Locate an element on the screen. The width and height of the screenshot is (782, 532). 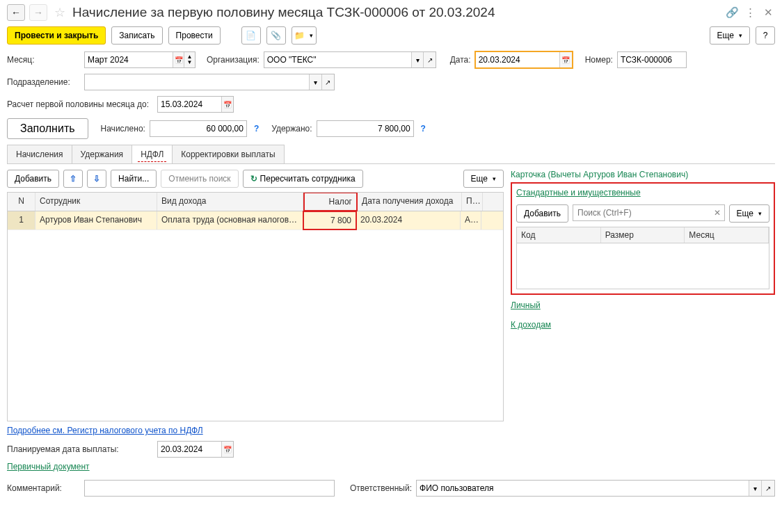
refresh-icon: ↻ is located at coordinates (254, 179).